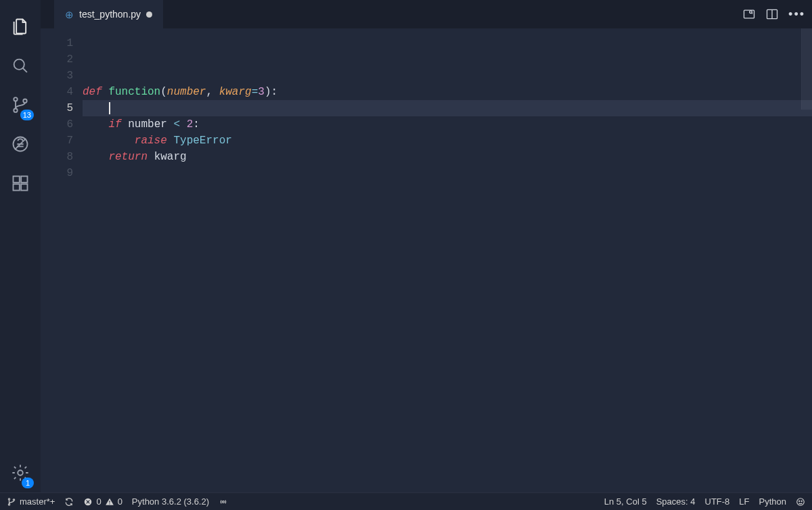  What do you see at coordinates (20, 105) in the screenshot?
I see `scm-activity: 13` at bounding box center [20, 105].